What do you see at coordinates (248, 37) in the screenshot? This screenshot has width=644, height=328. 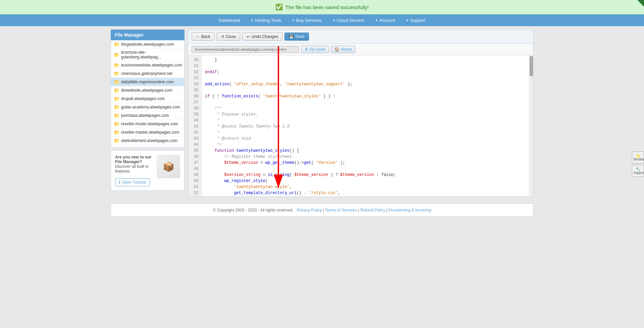 I see `undo-icon: ↩` at bounding box center [248, 37].